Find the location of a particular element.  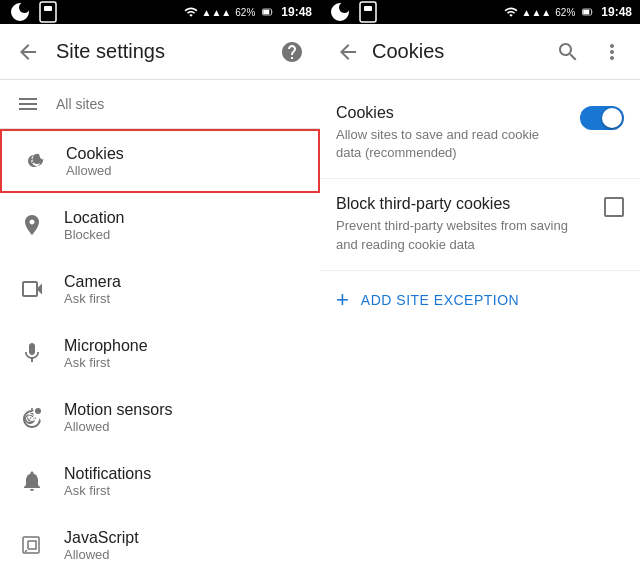

cookies-toggle-switch is located at coordinates (602, 118).